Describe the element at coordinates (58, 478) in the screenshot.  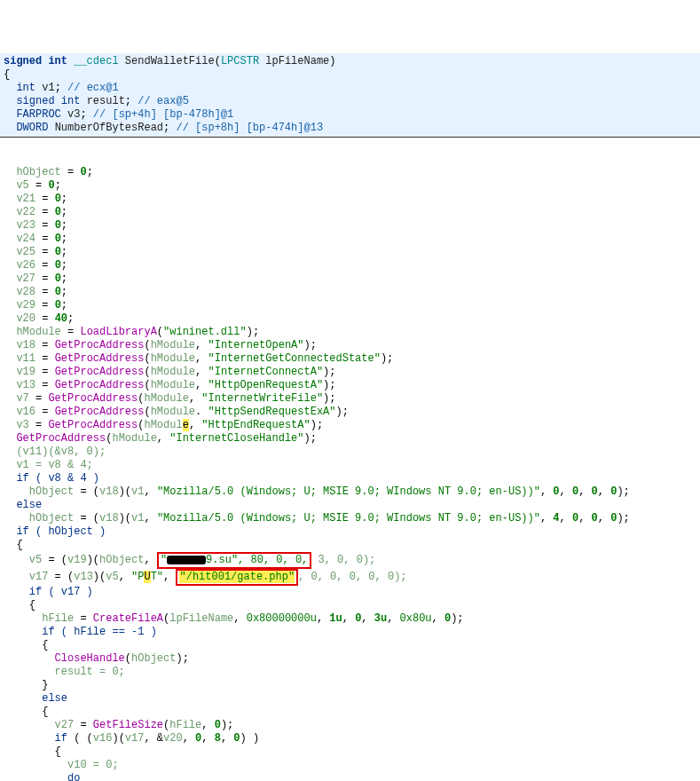
I see `code-text: if ( v8 & 4 )` at that location.